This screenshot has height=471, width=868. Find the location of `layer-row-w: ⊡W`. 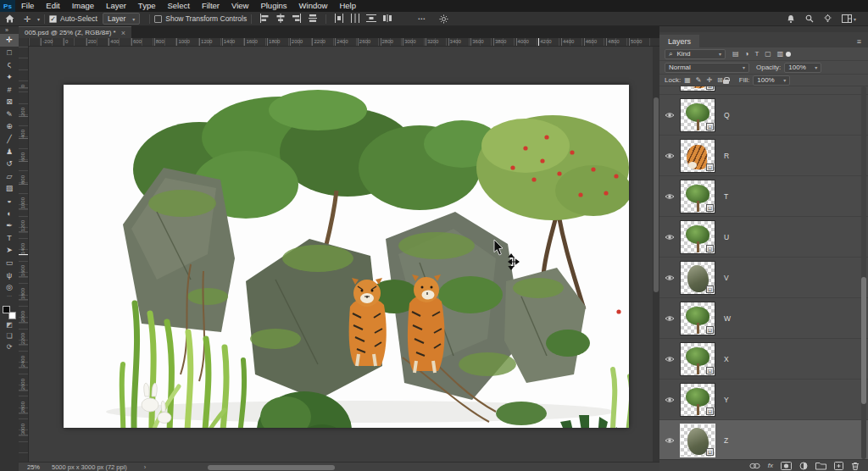

layer-row-w: ⊡W is located at coordinates (764, 319).